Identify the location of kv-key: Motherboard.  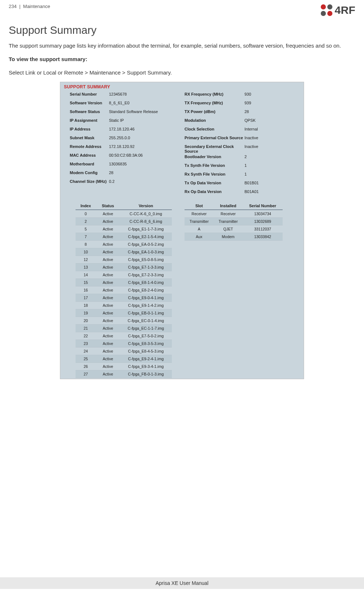
(89, 164).